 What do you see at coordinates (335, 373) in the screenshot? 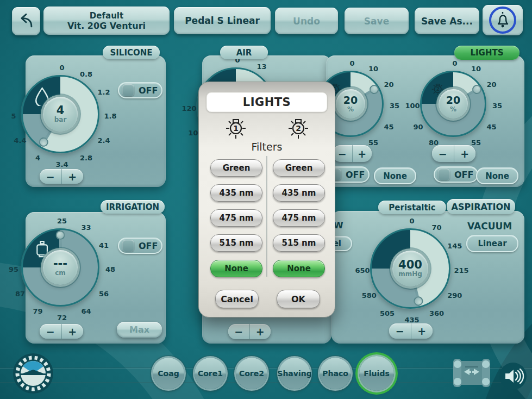
I see `tab-phaco: Phaco` at bounding box center [335, 373].